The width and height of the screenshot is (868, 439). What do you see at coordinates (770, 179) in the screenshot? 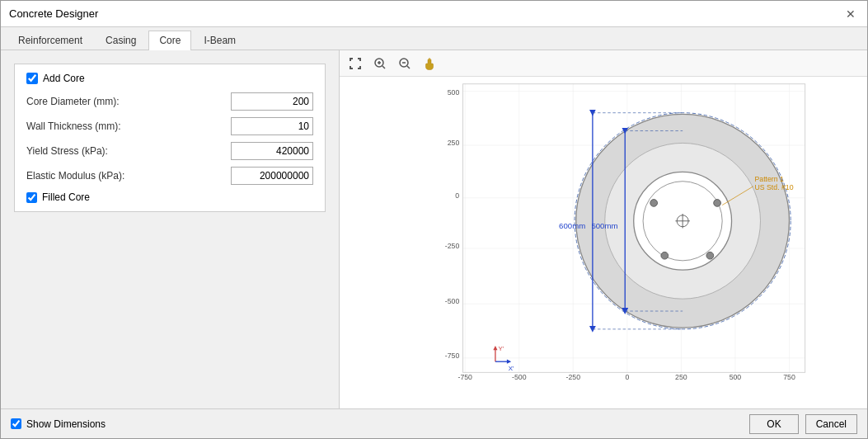
I see `svg-text: Pattern 1` at bounding box center [770, 179].